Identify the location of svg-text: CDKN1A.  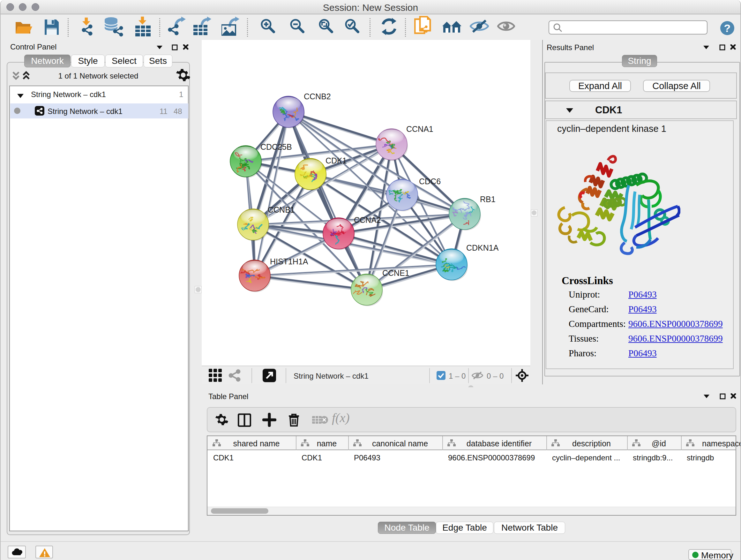
(482, 248).